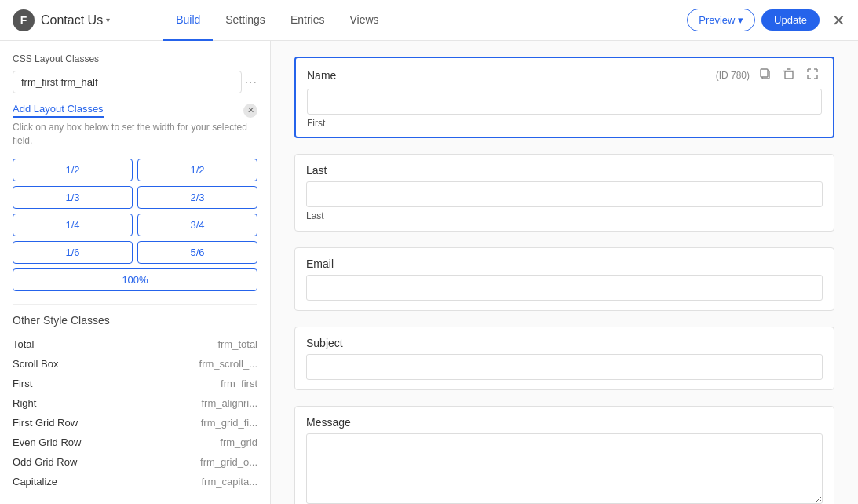 The image size is (858, 504). Describe the element at coordinates (135, 364) in the screenshot. I see `style-row-scrollbox: Scroll Box frm_scroll_...` at that location.